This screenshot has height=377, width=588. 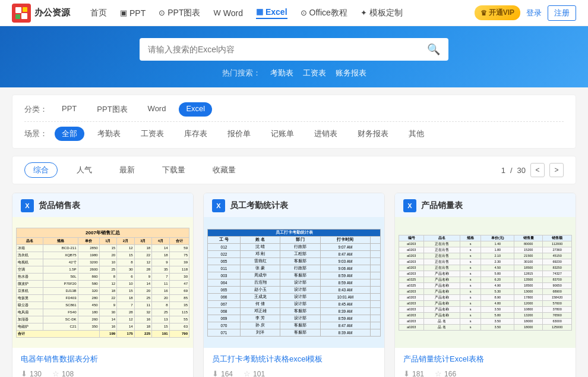 I want to click on card-2-footer: 员工打卡考勤统计表格excel模板 ⬇ 164 ☆ 101, so click(x=294, y=363).